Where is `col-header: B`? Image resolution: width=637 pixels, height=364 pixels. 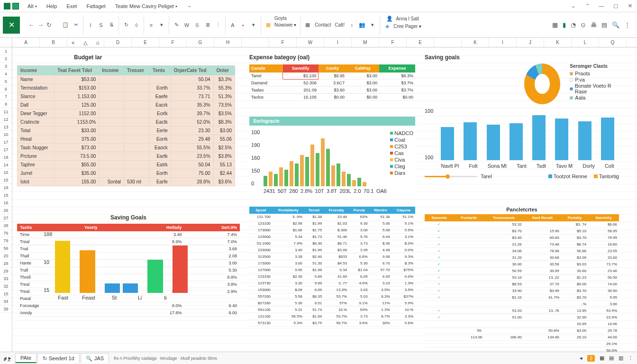 col-header: B is located at coordinates (54, 43).